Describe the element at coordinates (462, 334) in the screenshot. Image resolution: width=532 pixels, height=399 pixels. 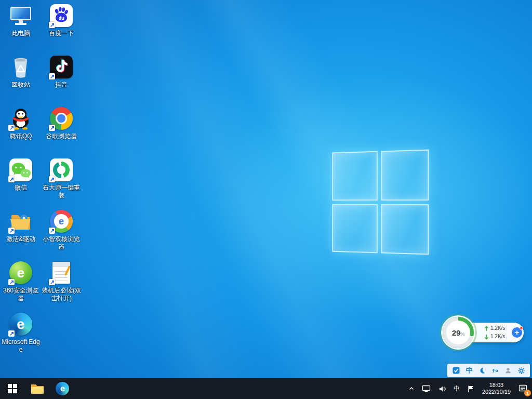
I see `gauge-percent-unit: %` at that location.